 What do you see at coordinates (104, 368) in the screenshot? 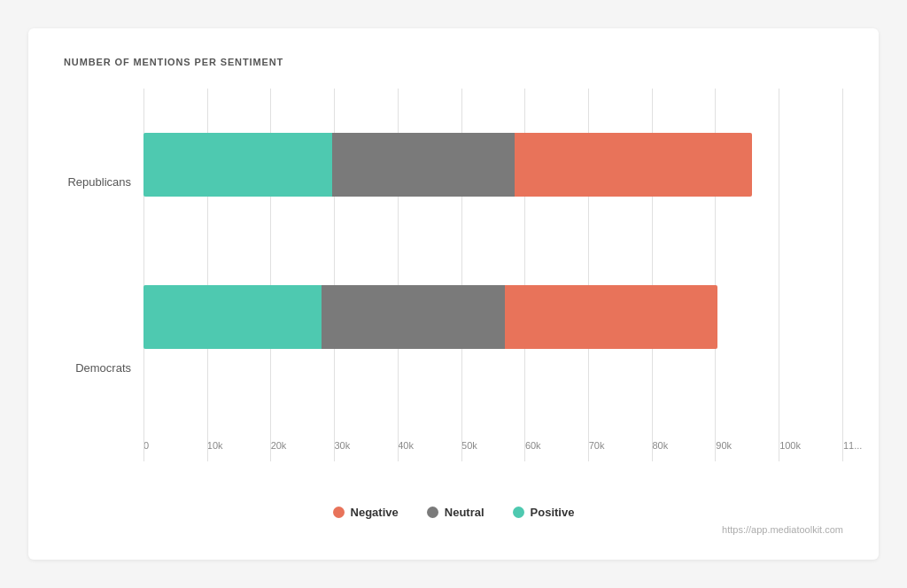
I see `y-label-democrats: Democrats` at bounding box center [104, 368].